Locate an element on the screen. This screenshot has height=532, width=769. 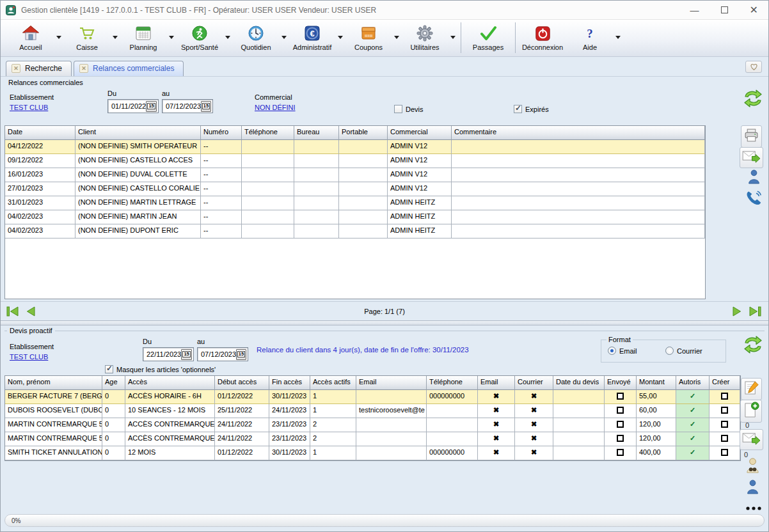
table-row: 09/12/2022(NON DEFINIE) CASTELLO ACCES--… is located at coordinates (355, 161).